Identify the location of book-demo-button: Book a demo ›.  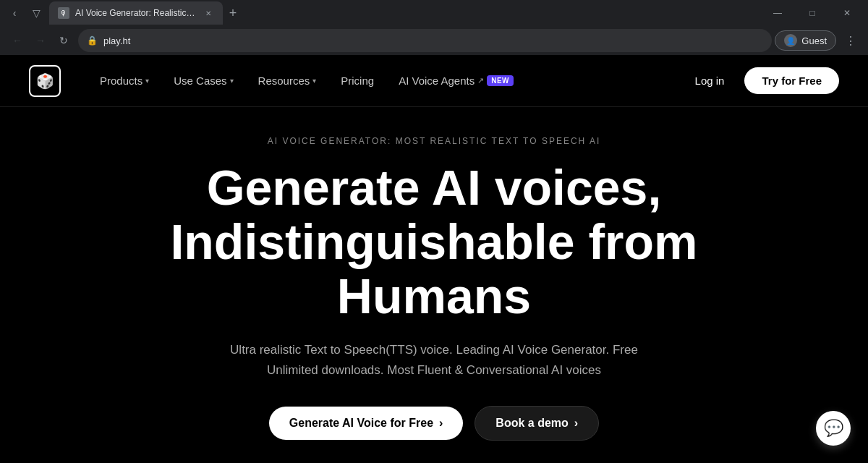
(537, 423).